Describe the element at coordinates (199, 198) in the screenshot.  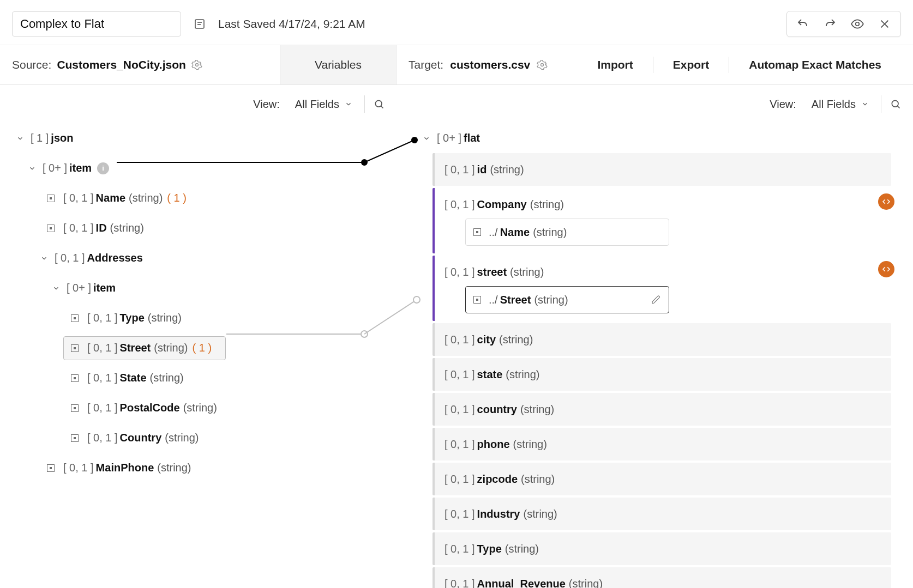
I see `source-field-name: [ 0, 1 ] Name (string) ( 1 )` at that location.